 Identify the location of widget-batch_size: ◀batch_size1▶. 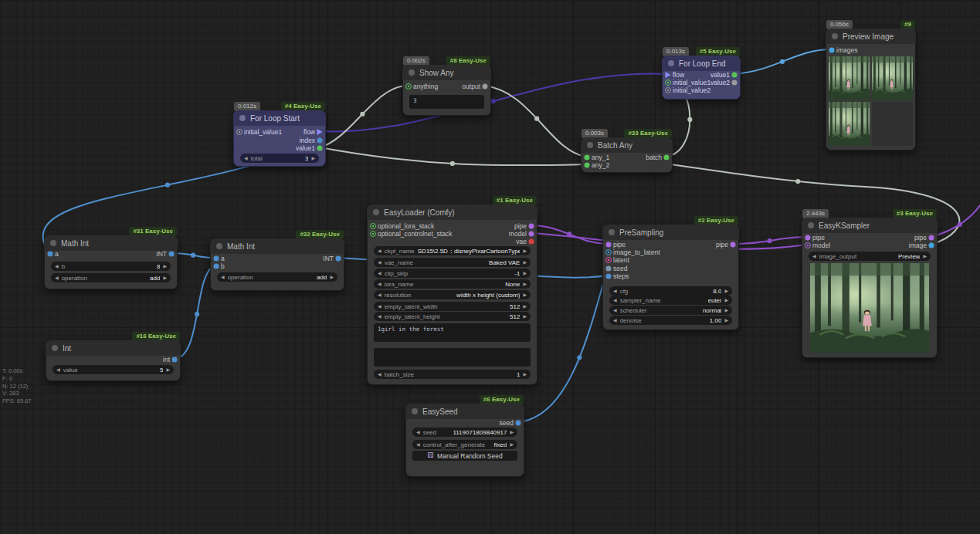
(453, 374).